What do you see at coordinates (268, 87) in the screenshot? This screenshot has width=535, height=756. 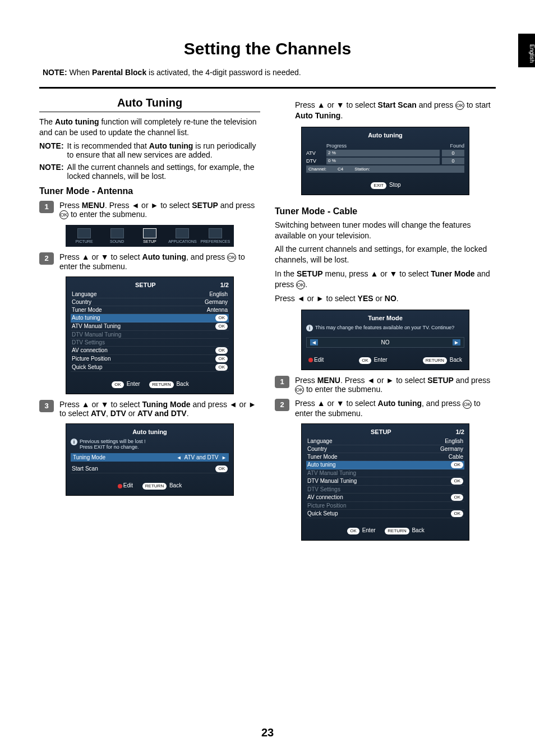 I see `divider` at bounding box center [268, 87].